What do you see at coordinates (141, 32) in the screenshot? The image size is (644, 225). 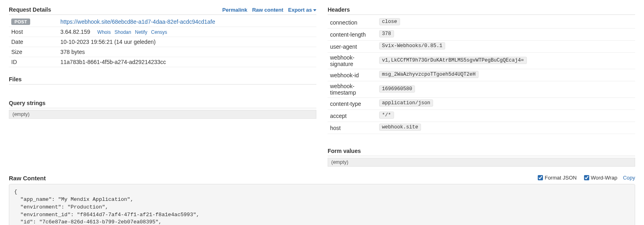 I see `netify-link: Netify` at bounding box center [141, 32].